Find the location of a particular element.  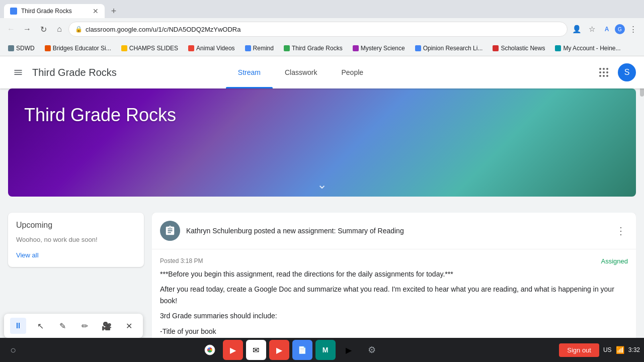

upcoming-empty-message: Woohoo, no work due soon! is located at coordinates (76, 239).